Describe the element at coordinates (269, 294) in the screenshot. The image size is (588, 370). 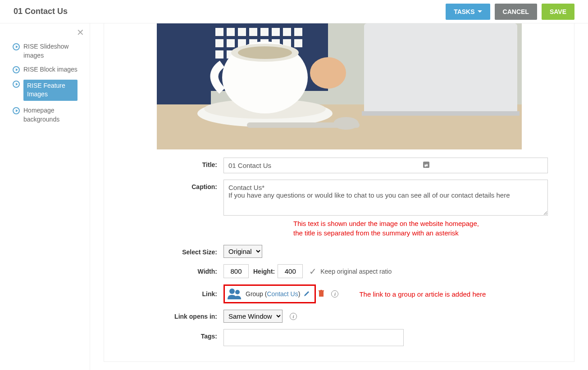
I see `link-box: Group (Contact Us)` at that location.